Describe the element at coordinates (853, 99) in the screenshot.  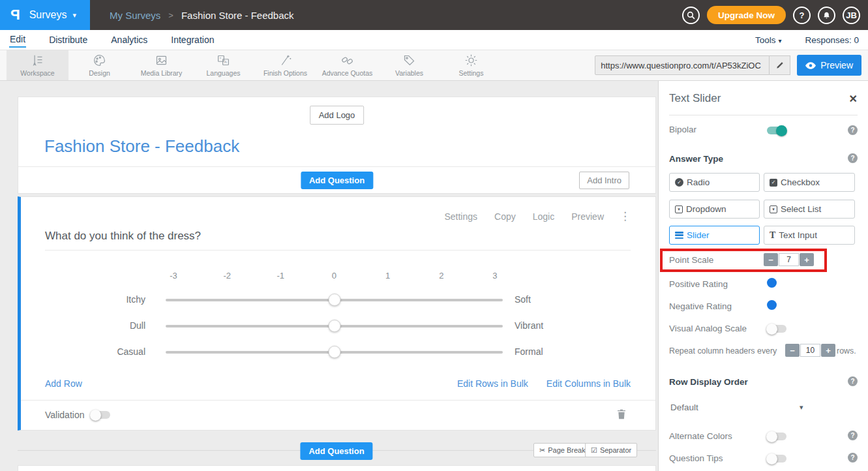
I see `close-icon: ✕` at that location.